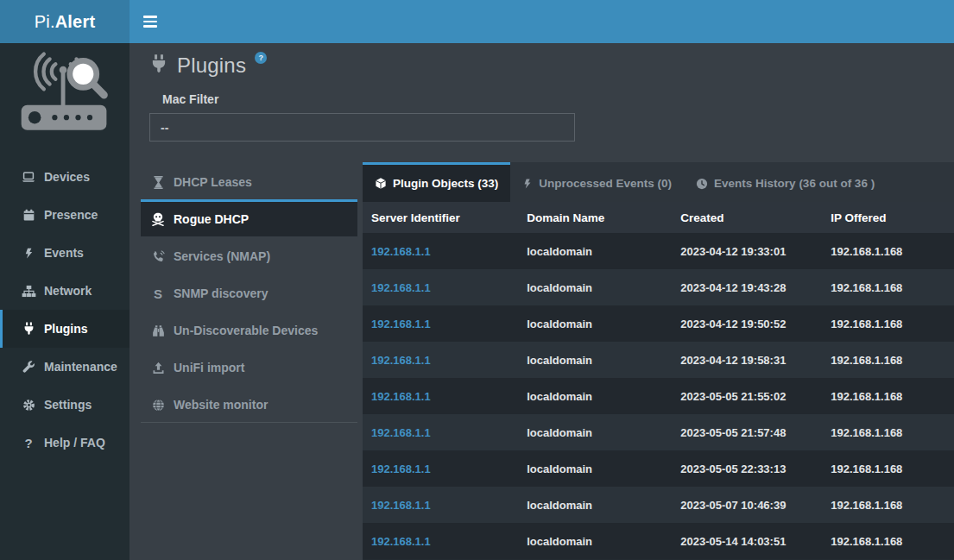  I want to click on sidebar-item-settings: Settings, so click(65, 405).